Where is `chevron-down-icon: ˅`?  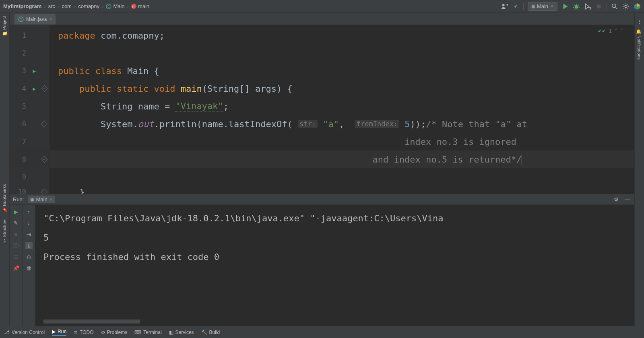
chevron-down-icon: ˅ is located at coordinates (622, 31).